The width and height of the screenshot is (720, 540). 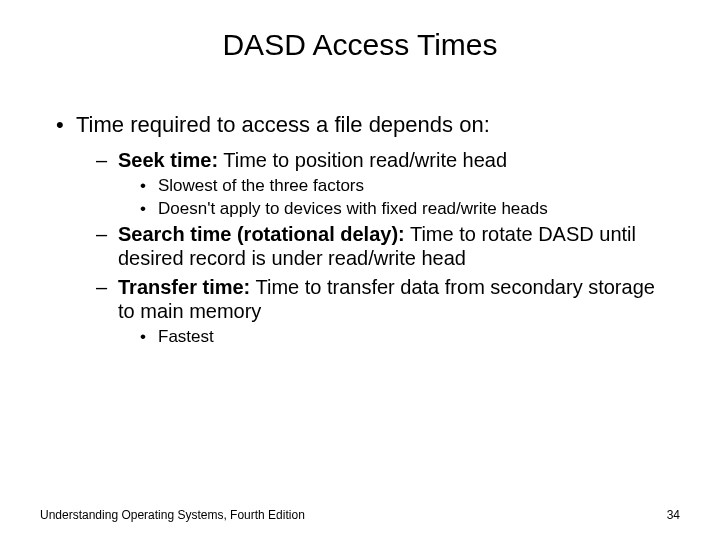 I want to click on footer: Understanding Operating Systems, Fourth …, so click(x=360, y=515).